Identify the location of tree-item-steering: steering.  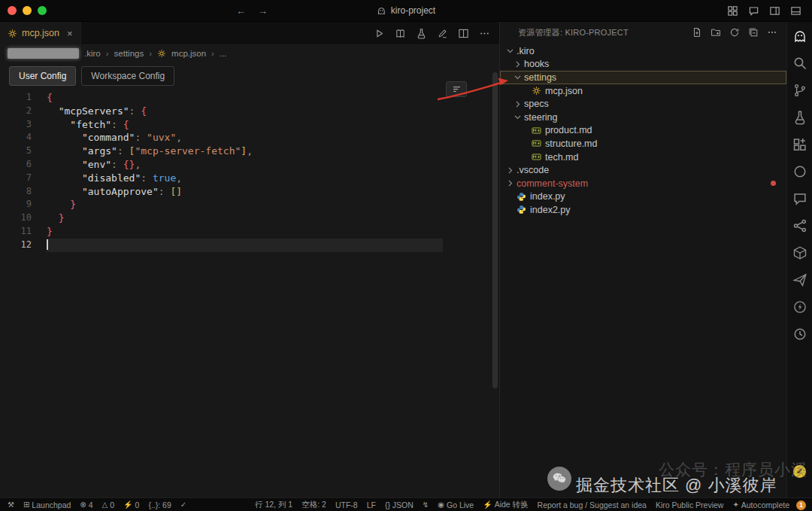
(644, 117).